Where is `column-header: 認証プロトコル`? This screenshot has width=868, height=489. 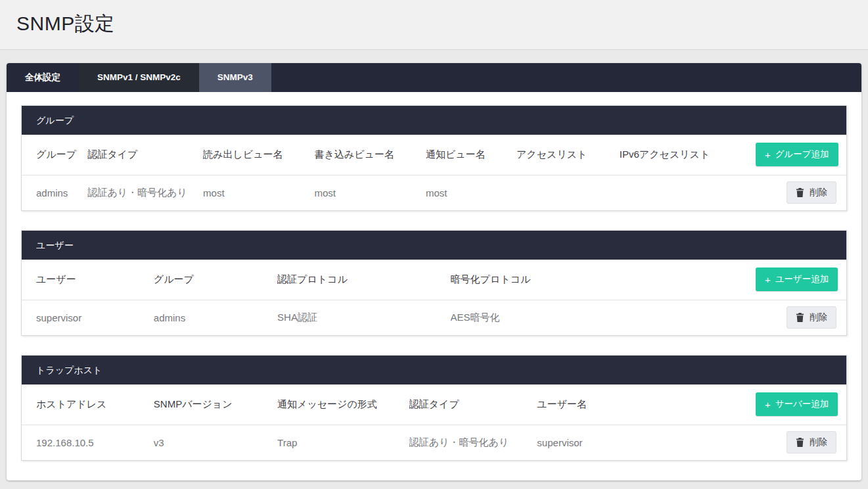
column-header: 認証プロトコル is located at coordinates (364, 280).